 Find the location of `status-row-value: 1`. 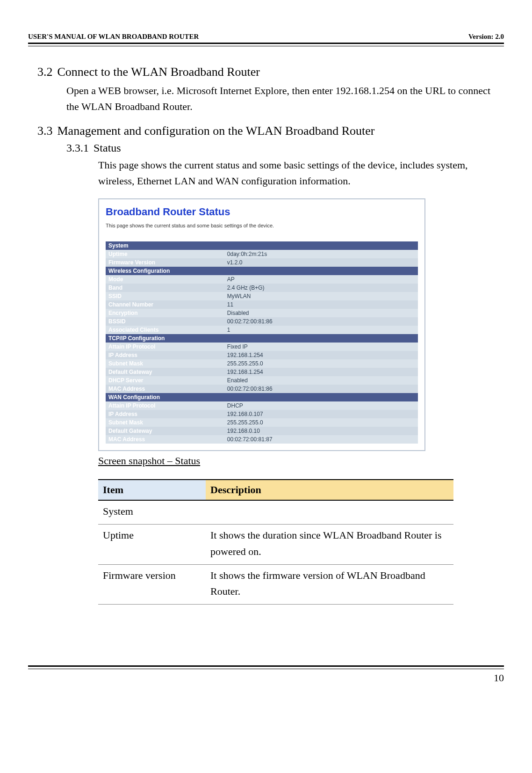

status-row-value: 1 is located at coordinates (321, 330).